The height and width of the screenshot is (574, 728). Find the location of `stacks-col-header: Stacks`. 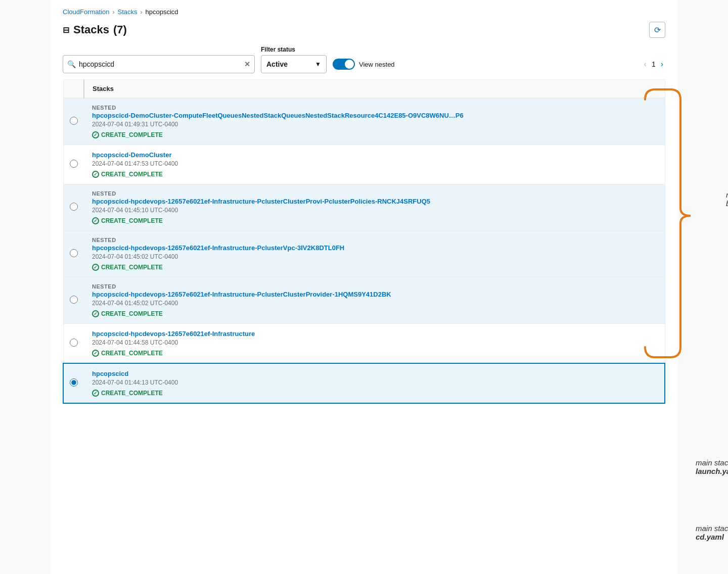

stacks-col-header: Stacks is located at coordinates (374, 89).